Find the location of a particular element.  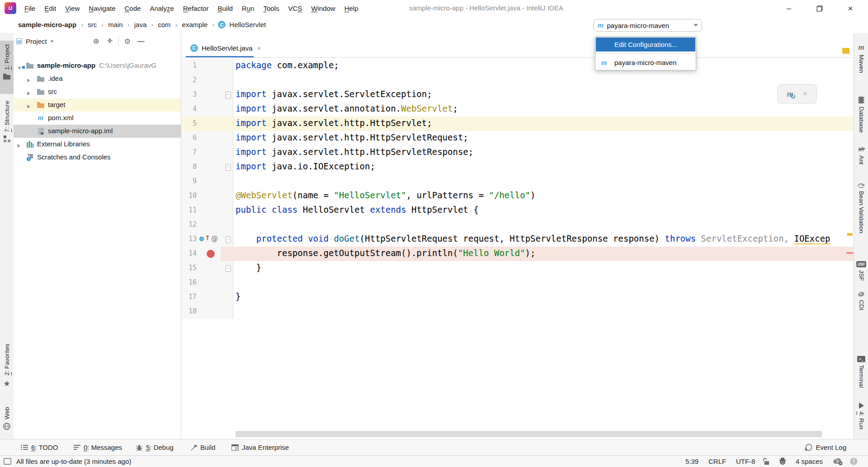

stripe-button-maven: mMaven is located at coordinates (861, 58).